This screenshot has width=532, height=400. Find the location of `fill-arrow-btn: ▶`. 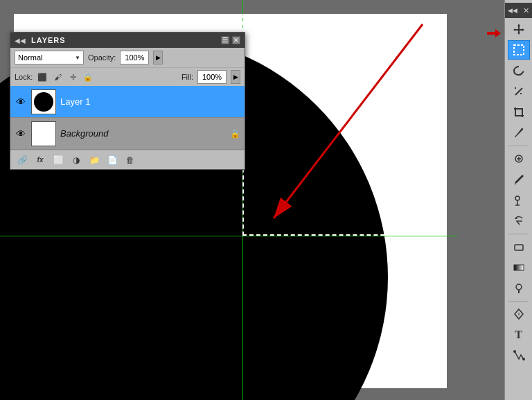

fill-arrow-btn: ▶ is located at coordinates (236, 77).